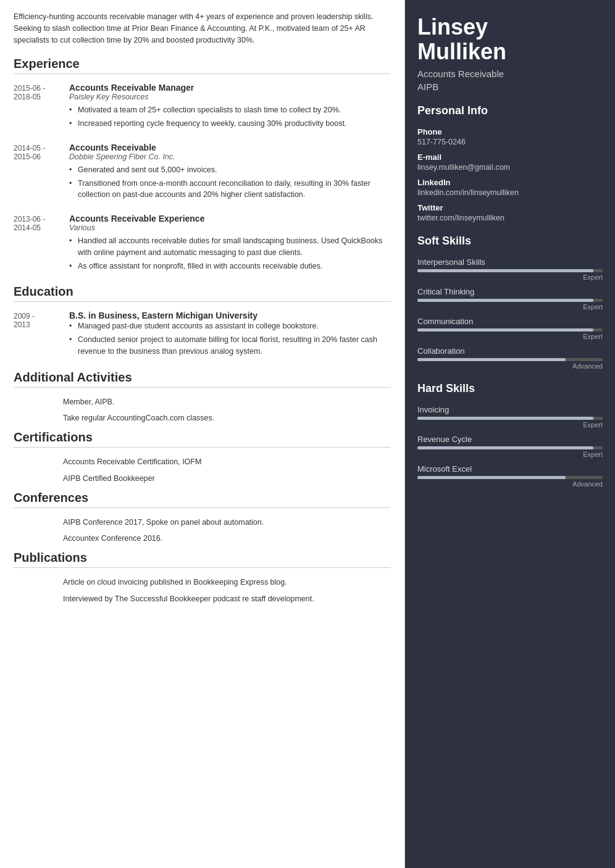  Describe the element at coordinates (510, 167) in the screenshot. I see `email-value: linsey.mulliken@gmail.com` at that location.